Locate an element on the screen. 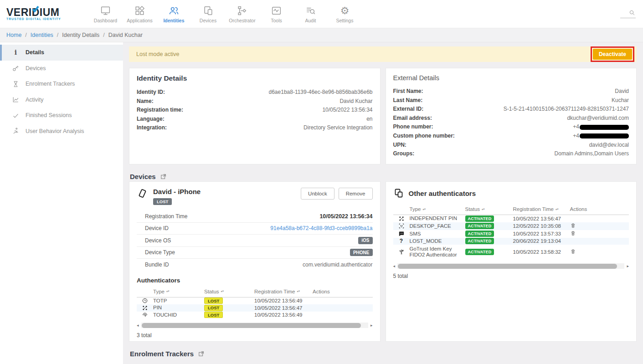 Image resolution: width=643 pixels, height=364 pixels. search-icon is located at coordinates (632, 13).